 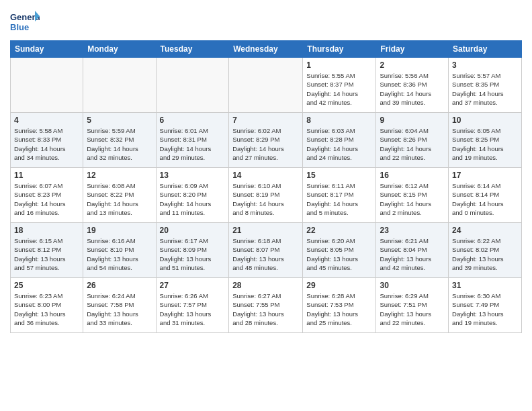 What do you see at coordinates (120, 50) in the screenshot?
I see `column-header-monday: Monday` at bounding box center [120, 50].